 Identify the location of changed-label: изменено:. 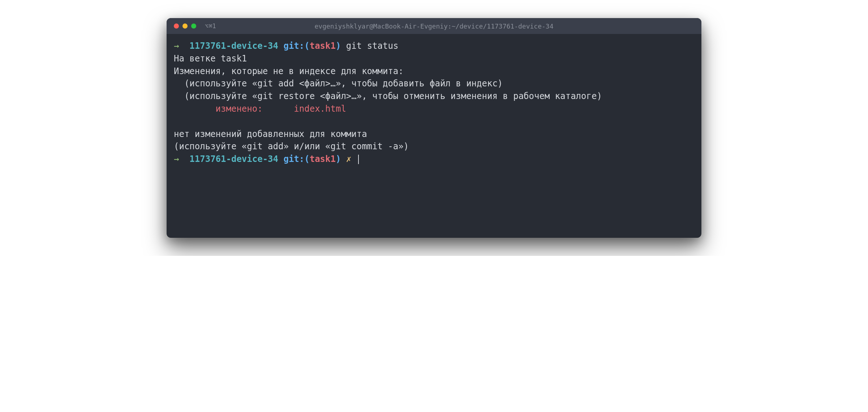
(234, 109).